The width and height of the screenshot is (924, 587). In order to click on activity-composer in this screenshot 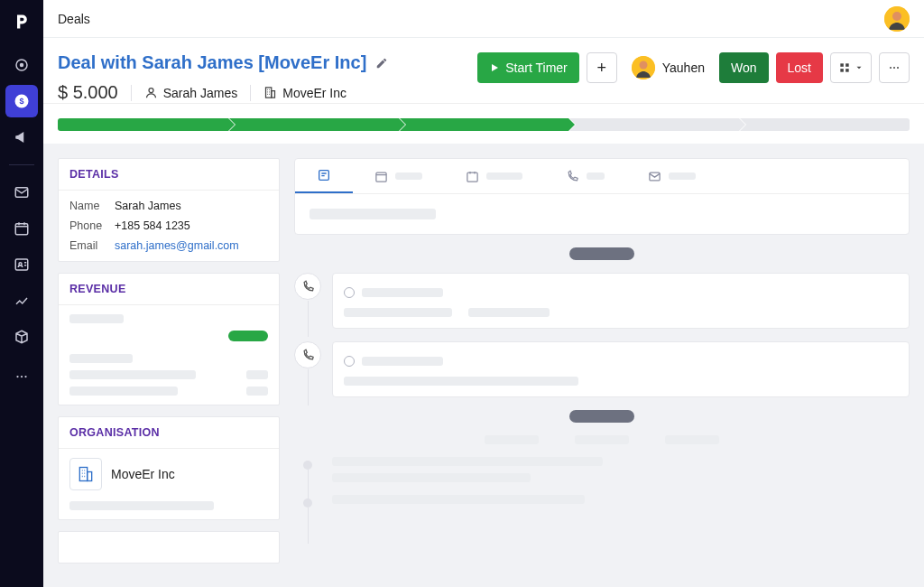, I will do `click(602, 197)`.